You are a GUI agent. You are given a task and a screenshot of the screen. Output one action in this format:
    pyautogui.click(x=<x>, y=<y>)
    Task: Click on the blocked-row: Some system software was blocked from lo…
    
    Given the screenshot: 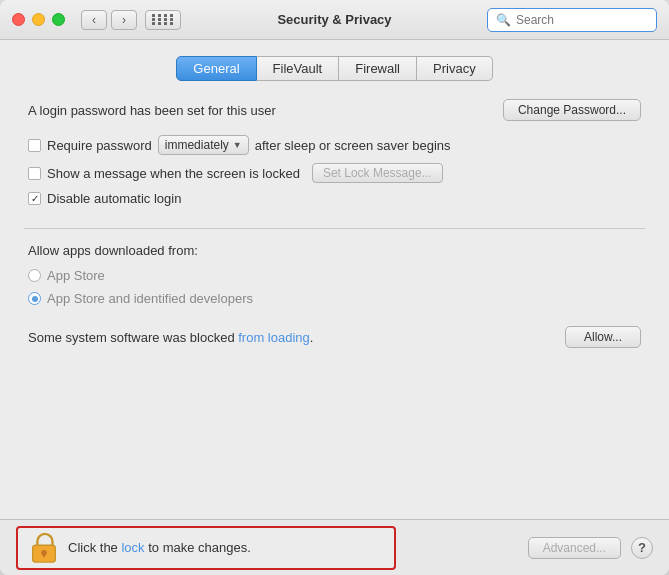 What is the action you would take?
    pyautogui.click(x=334, y=337)
    